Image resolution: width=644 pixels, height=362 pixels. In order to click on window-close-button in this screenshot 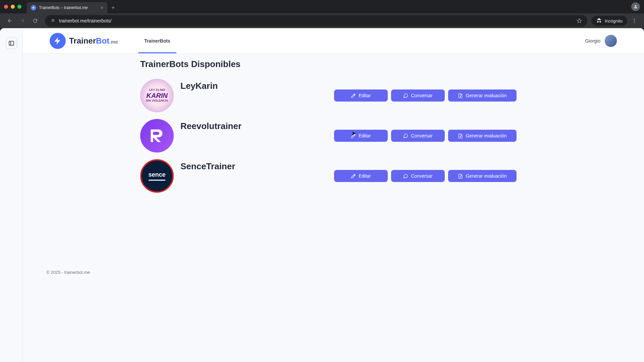, I will do `click(6, 7)`.